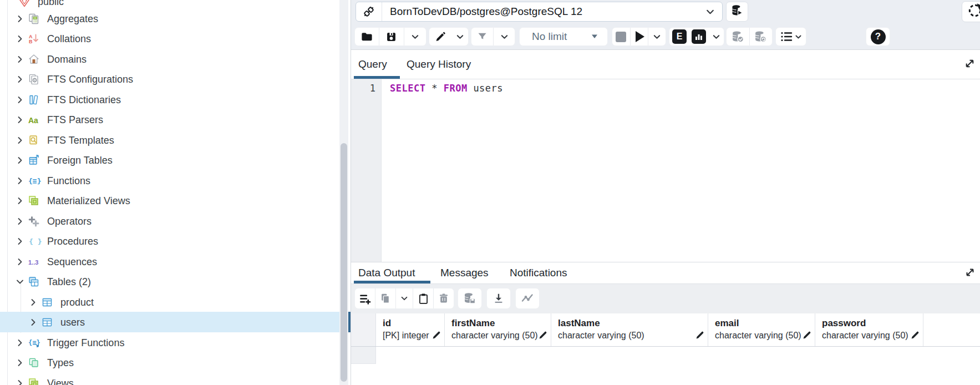  What do you see at coordinates (737, 12) in the screenshot?
I see `new-connection-button` at bounding box center [737, 12].